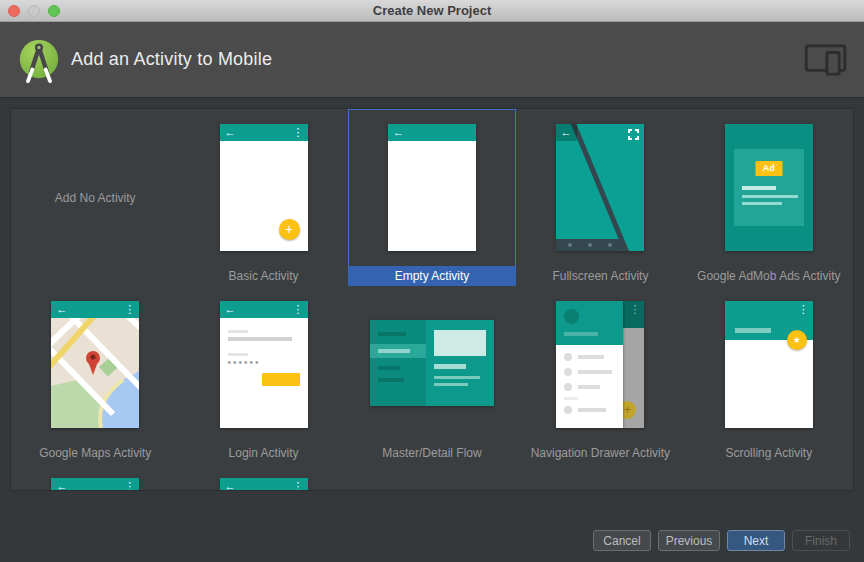 This screenshot has height=562, width=864. Describe the element at coordinates (590, 323) in the screenshot. I see `drawer-header` at that location.